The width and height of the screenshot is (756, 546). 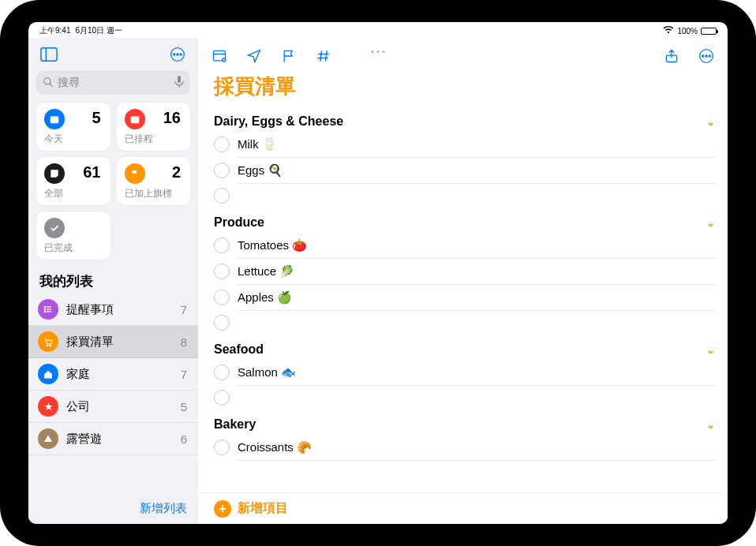 What do you see at coordinates (464, 447) in the screenshot?
I see `reminder-item: Croissants 🥐` at bounding box center [464, 447].